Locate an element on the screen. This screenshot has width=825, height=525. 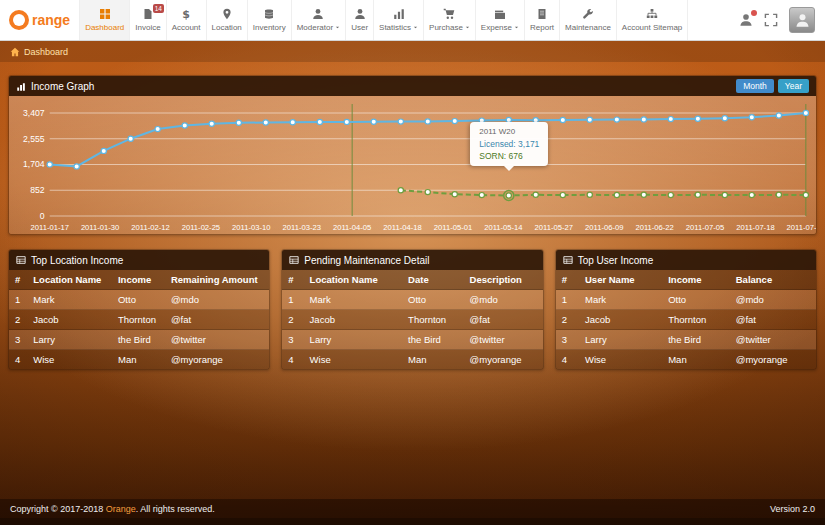
nav-item-report: Report is located at coordinates (542, 20).